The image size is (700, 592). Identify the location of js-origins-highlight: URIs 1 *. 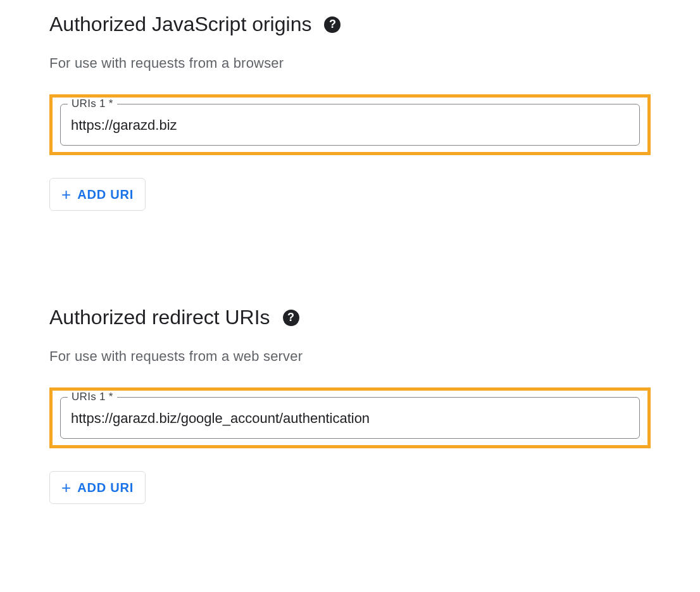
(350, 125).